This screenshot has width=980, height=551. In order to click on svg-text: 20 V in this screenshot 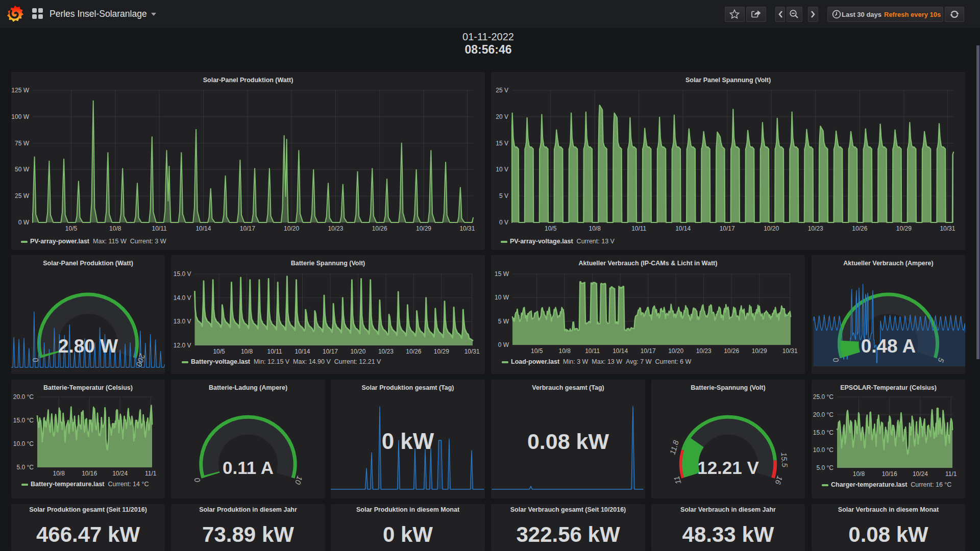, I will do `click(502, 117)`.